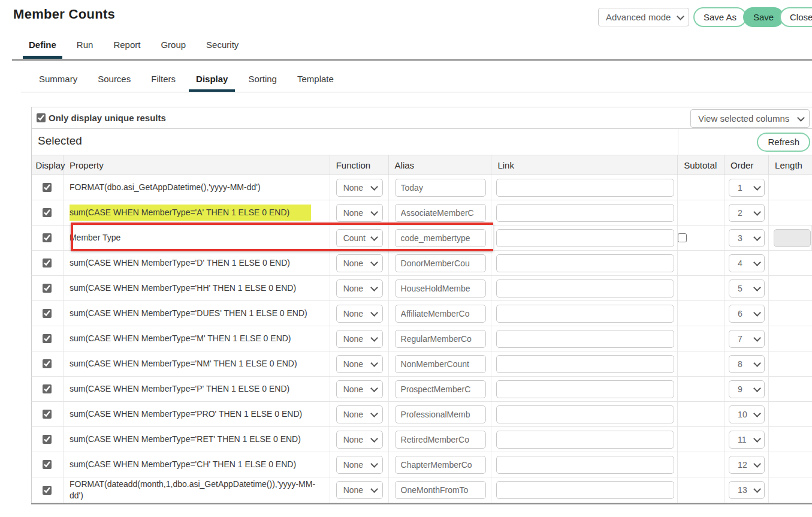  Describe the element at coordinates (262, 82) in the screenshot. I see `subtab-sorting: Sorting` at that location.